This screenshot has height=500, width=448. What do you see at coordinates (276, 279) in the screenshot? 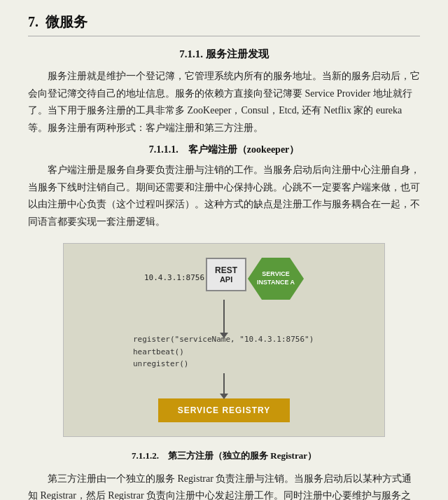
I see `hex-text: SERVICE INSTANCE A` at bounding box center [276, 279].